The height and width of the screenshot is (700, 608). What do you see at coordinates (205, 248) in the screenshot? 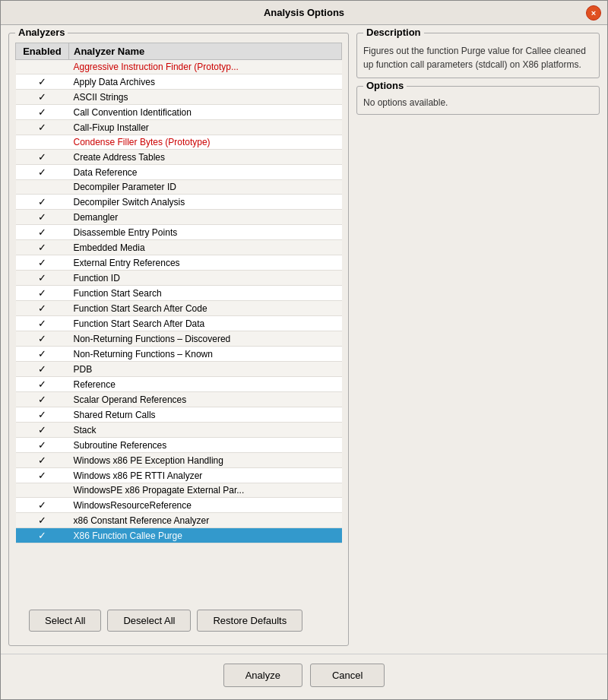
I see `name-cell: Embedded Media` at bounding box center [205, 248].